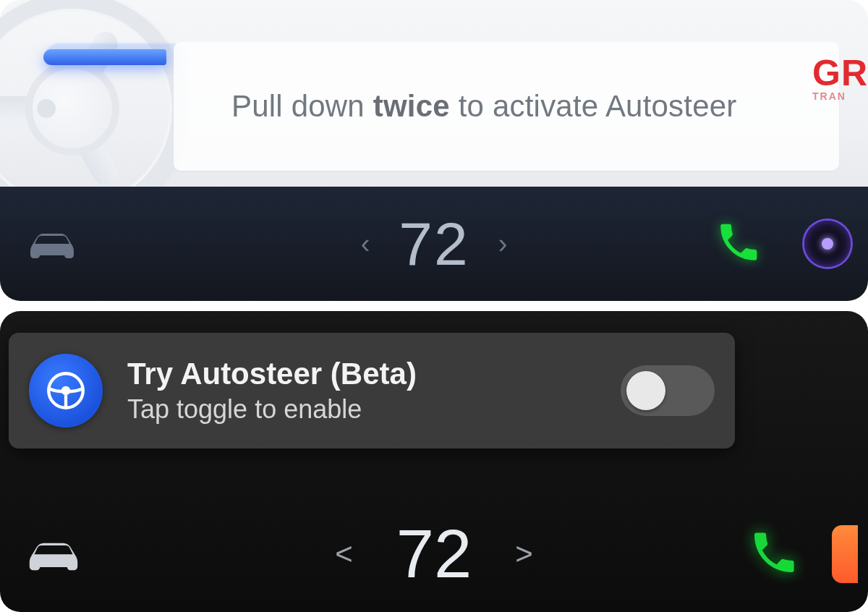  I want to click on dashcam-icon, so click(827, 244).